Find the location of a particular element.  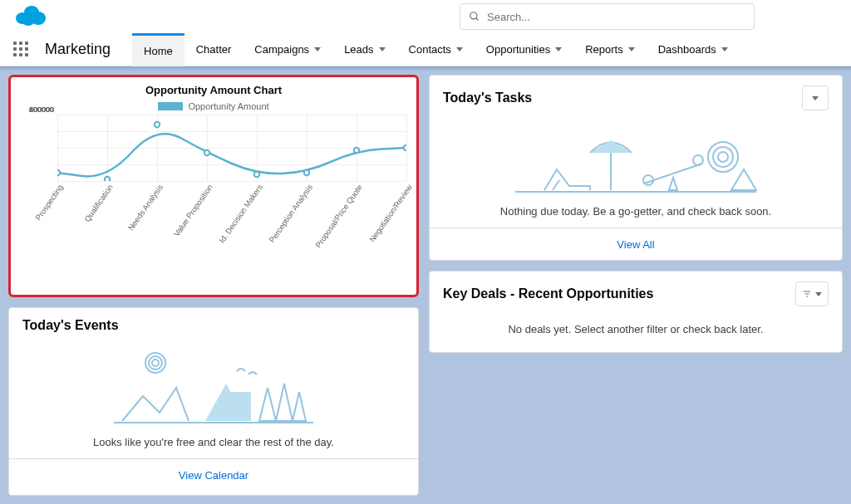

chart-legend: Opportunity Amount is located at coordinates (214, 105).